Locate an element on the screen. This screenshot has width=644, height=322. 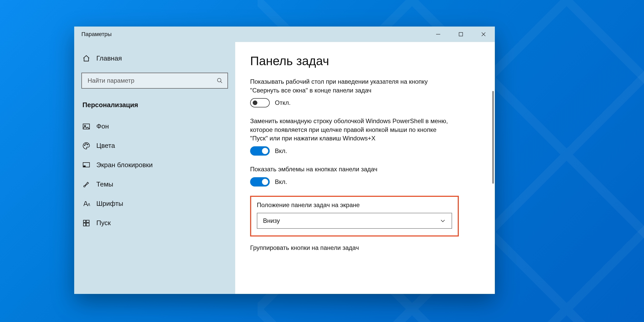
fonts-icon is located at coordinates (86, 204).